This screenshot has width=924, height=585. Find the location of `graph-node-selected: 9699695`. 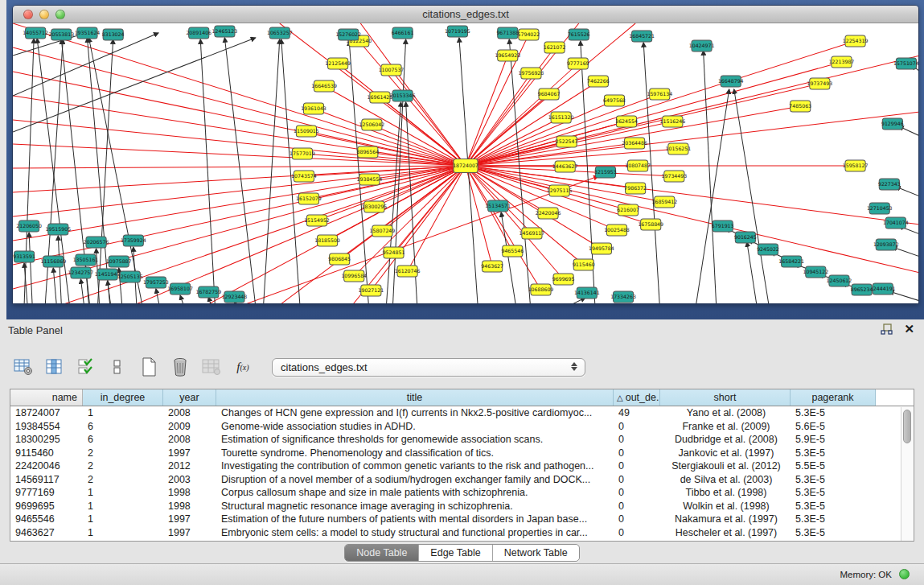

graph-node-selected: 9699695 is located at coordinates (564, 279).